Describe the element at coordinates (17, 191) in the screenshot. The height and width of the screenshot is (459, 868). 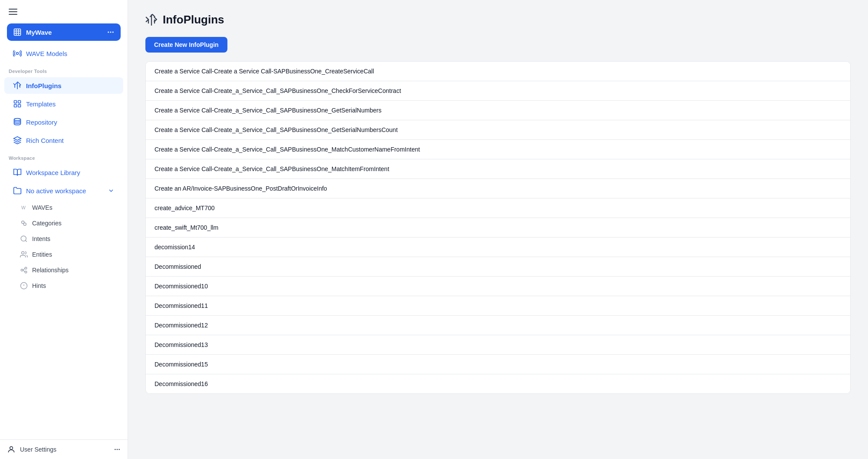
I see `folder-icon` at that location.